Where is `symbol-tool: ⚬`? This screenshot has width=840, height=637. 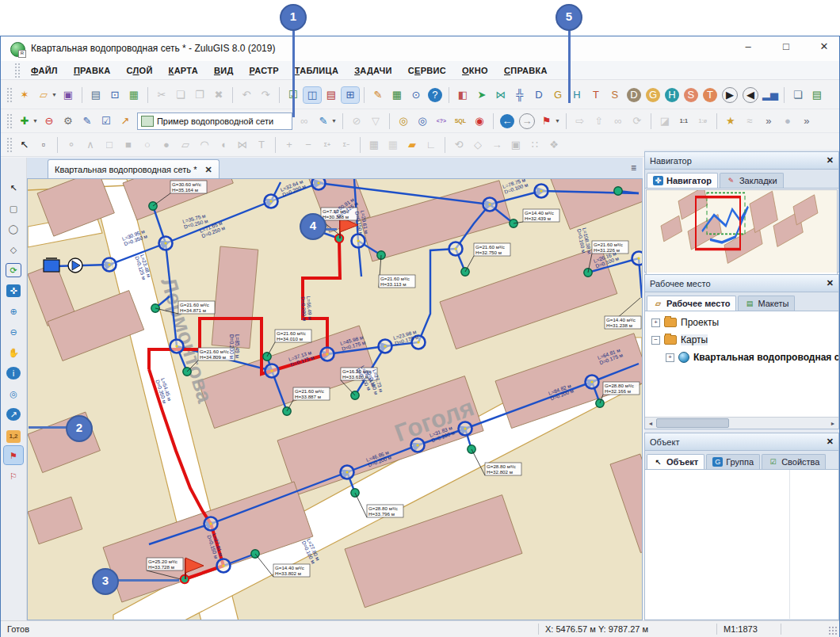
symbol-tool: ⚬ is located at coordinates (71, 145).